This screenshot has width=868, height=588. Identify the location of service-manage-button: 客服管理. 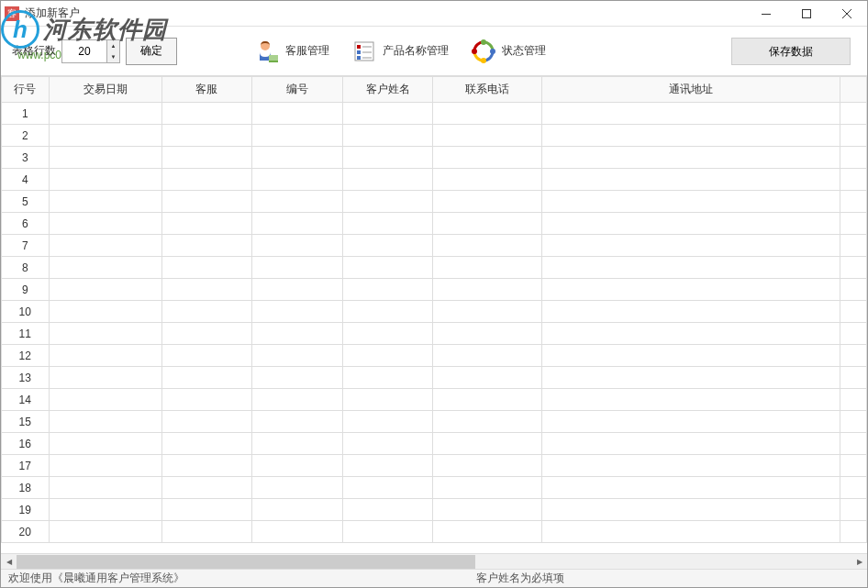
(292, 51).